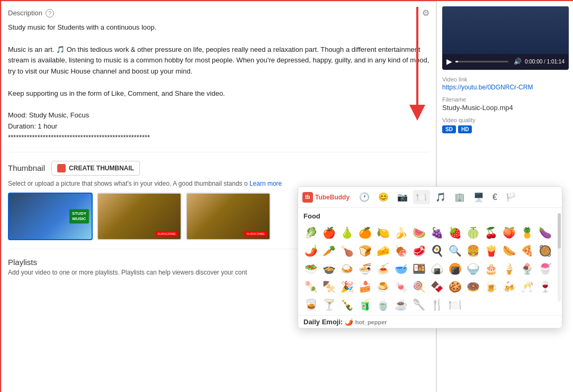 The height and width of the screenshot is (392, 573). I want to click on thumbnail-image-3: SUBSCRIBE, so click(228, 216).